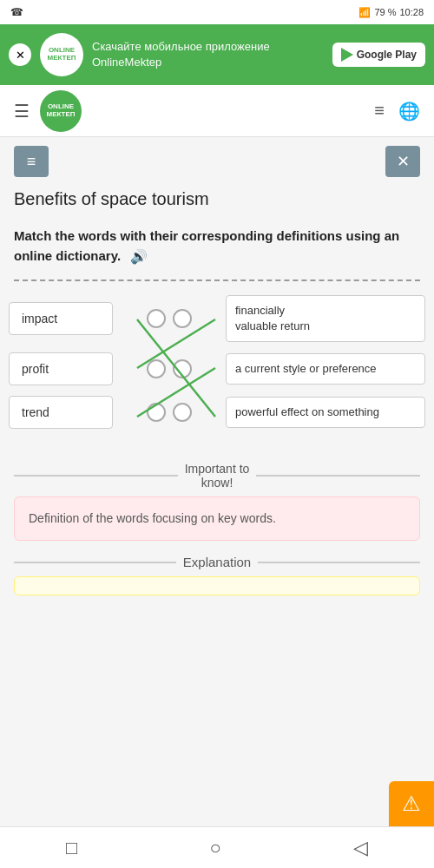 The height and width of the screenshot is (868, 434). Describe the element at coordinates (17, 12) in the screenshot. I see `status-left-icon: ☎` at that location.